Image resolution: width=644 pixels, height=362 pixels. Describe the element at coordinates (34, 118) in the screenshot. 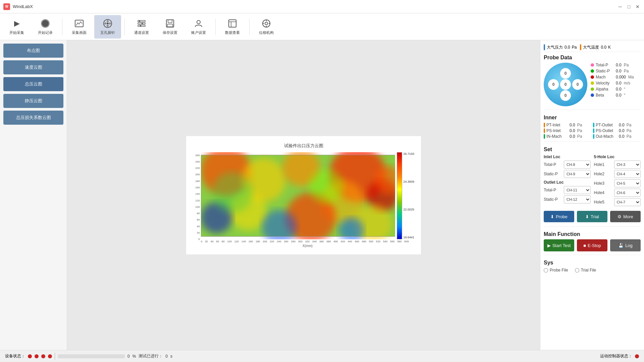

I see `pressure-loss-cloud-button: 总压损失系数云图` at that location.